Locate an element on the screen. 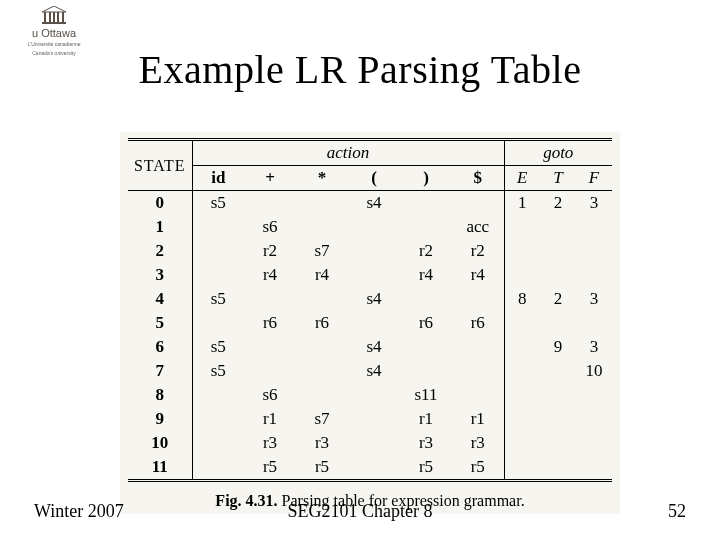 The width and height of the screenshot is (720, 540). state-cell: 9 is located at coordinates (160, 419).